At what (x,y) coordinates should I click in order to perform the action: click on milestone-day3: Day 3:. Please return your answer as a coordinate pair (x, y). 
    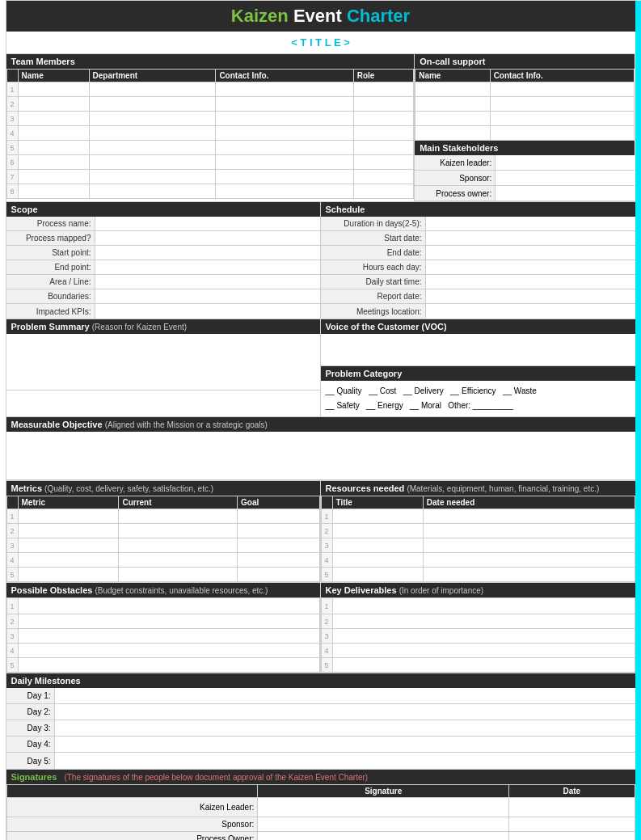
    Looking at the image, I should click on (321, 728).